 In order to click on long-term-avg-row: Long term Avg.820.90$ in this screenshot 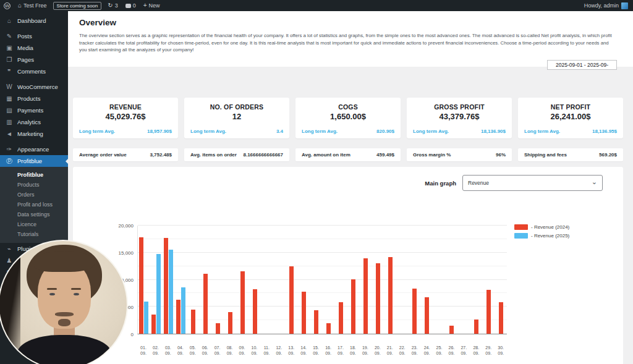, I will do `click(348, 131)`.